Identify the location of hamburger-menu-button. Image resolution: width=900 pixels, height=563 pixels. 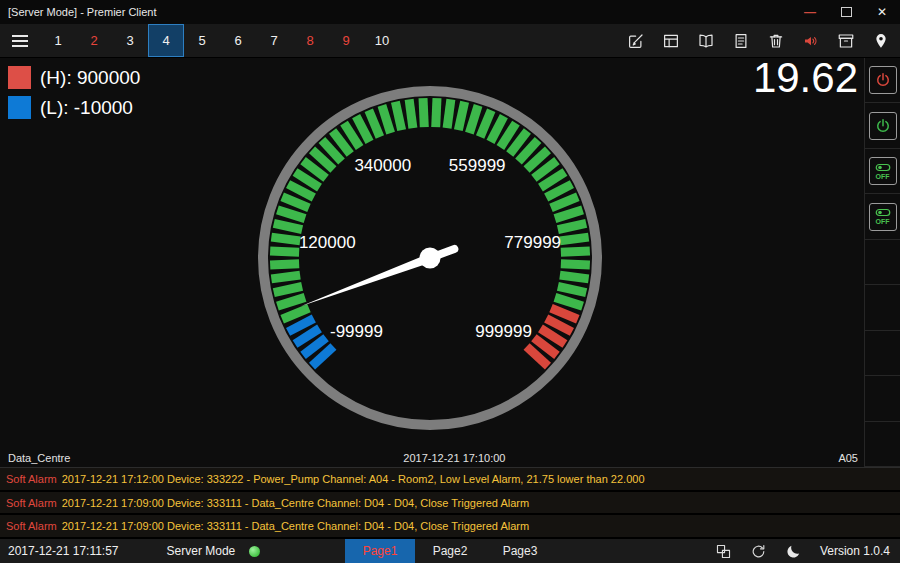
(20, 40).